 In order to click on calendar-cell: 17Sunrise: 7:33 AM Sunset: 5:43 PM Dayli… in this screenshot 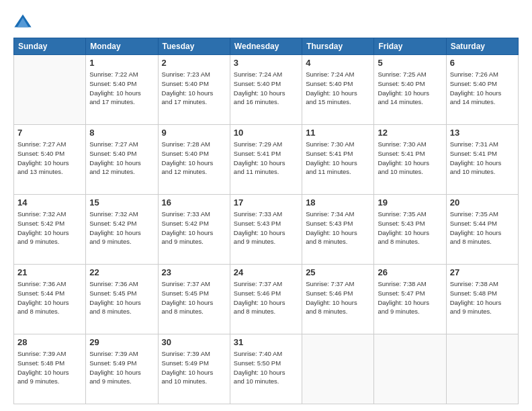, I will do `click(266, 230)`.